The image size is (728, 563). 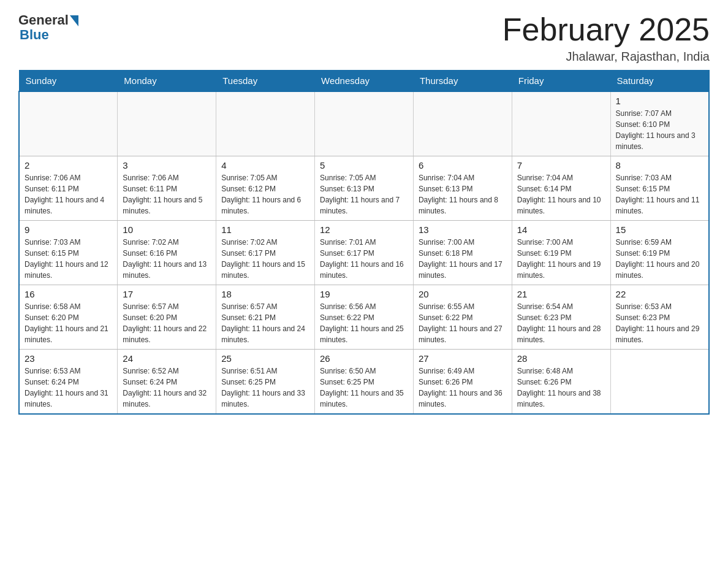 What do you see at coordinates (266, 189) in the screenshot?
I see `calendar-cell: 4Sunrise: 7:05 AMSunset: 6:12 PMDaylight…` at bounding box center [266, 189].